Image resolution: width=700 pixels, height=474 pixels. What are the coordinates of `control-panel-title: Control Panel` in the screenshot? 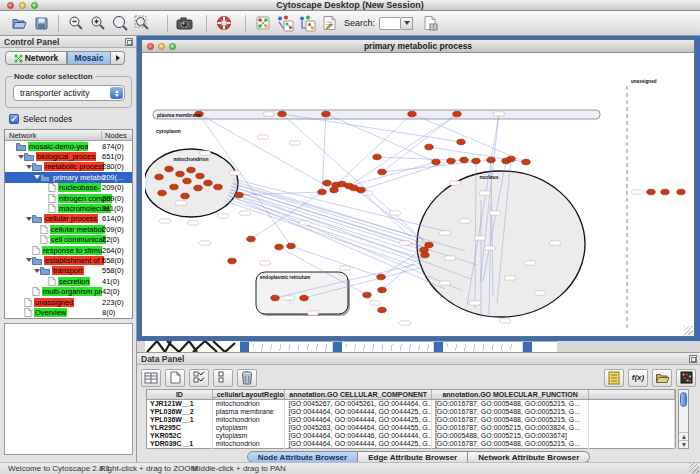 It's located at (68, 42).